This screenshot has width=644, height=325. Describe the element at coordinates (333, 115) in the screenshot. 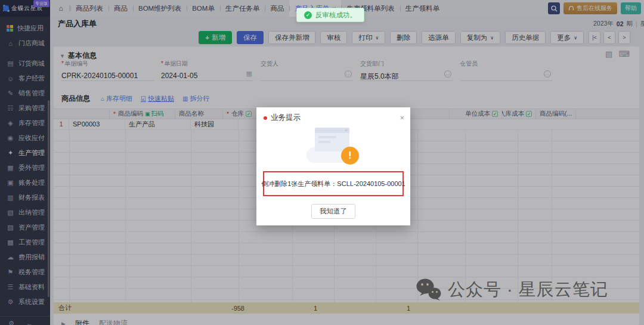

I see `dialog-header: 业务提示 ×` at that location.